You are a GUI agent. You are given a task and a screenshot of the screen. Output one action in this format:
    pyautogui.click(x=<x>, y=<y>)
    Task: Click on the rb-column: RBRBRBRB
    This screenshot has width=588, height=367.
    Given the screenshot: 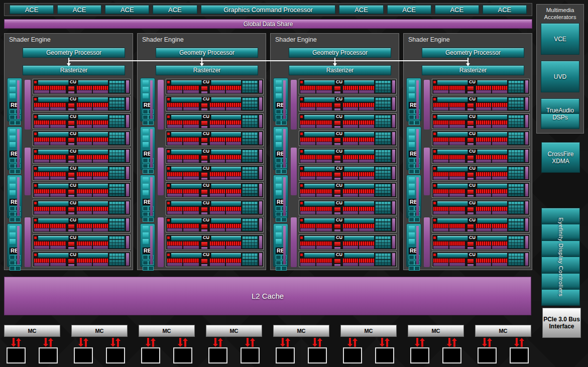 What is the action you would take?
    pyautogui.click(x=148, y=173)
    